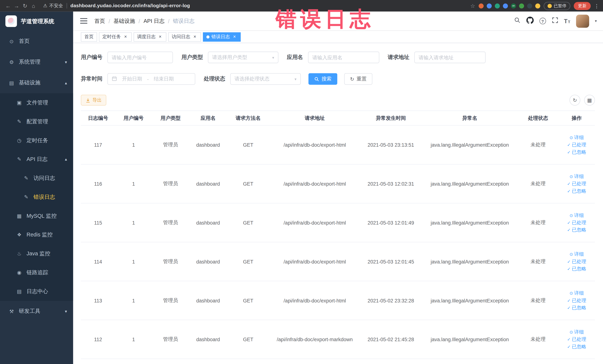 This screenshot has height=364, width=603. What do you see at coordinates (582, 6) in the screenshot?
I see `update-button: 更新` at bounding box center [582, 6].